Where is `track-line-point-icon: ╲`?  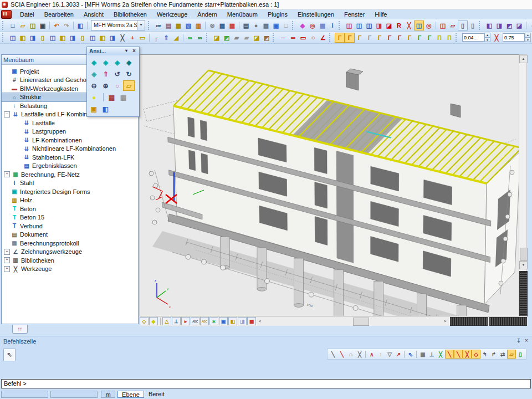
track-line-point-icon: ╲ is located at coordinates (342, 354).